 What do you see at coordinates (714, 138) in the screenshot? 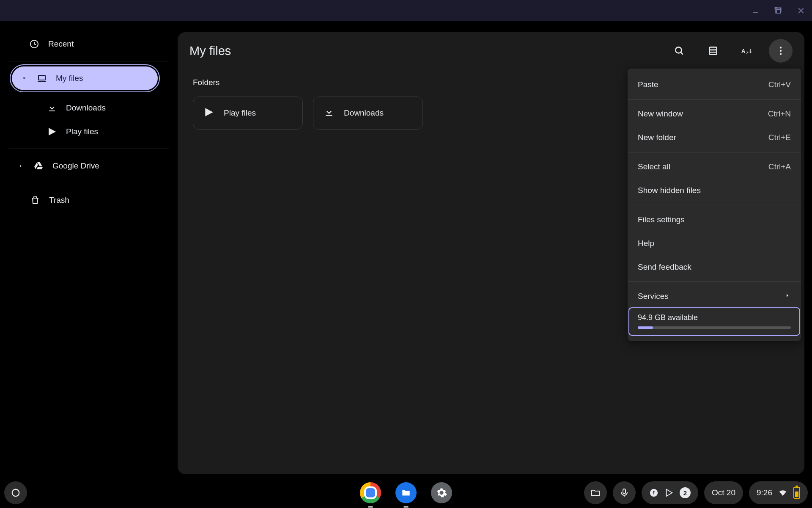
I see `menu-item-new-folder: New folder Ctrl+E` at bounding box center [714, 138].